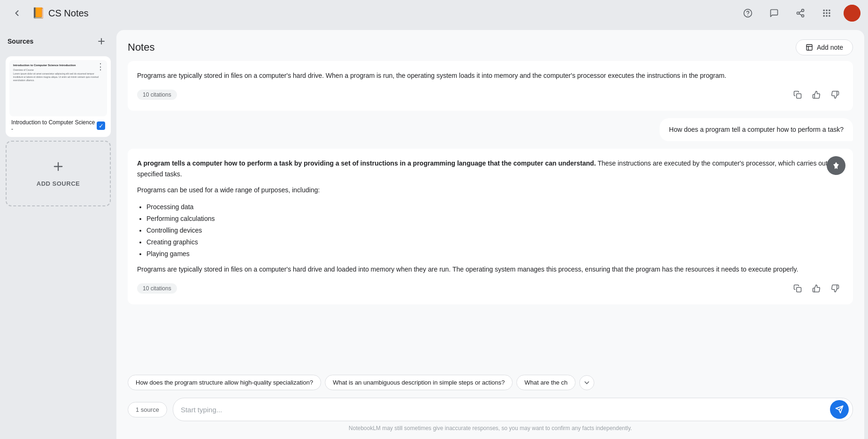 Image resolution: width=868 pixels, height=439 pixels. What do you see at coordinates (490, 169) in the screenshot?
I see `ai-response-text-2a: A program tells a computer how to perfor…` at bounding box center [490, 169].